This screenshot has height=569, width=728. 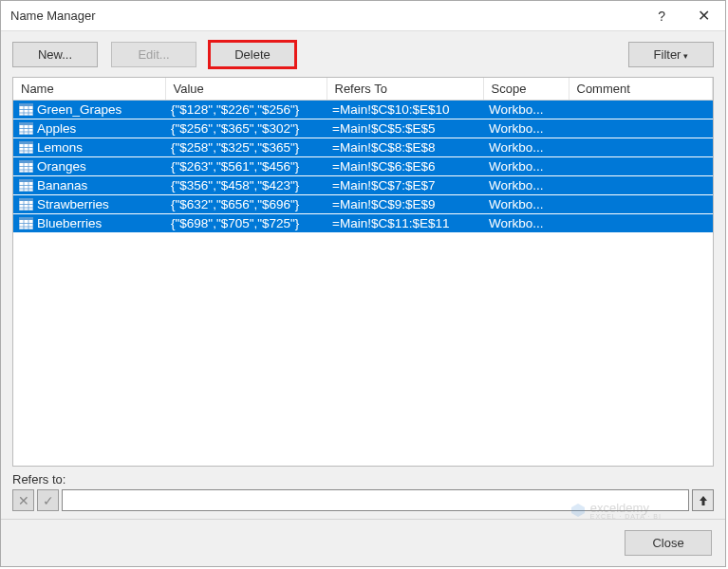 I want to click on watermark: exceldemy EXCEL · DATA · BI, so click(x=615, y=510).